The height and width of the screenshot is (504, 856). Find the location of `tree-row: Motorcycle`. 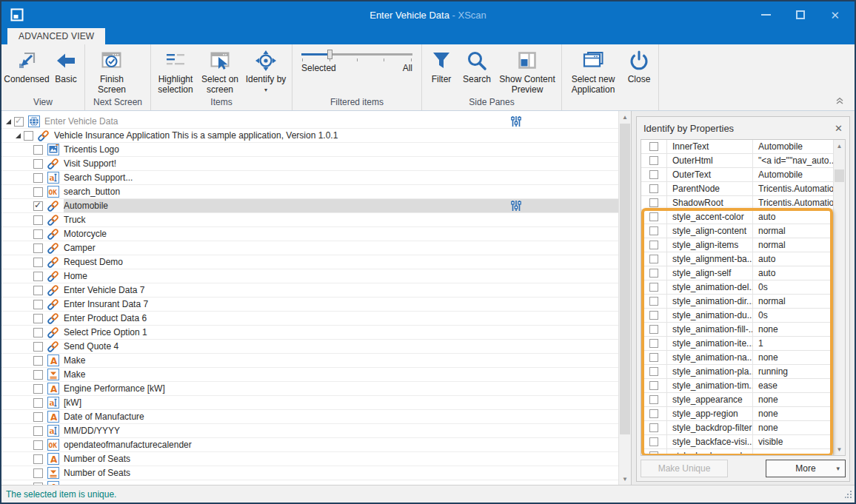

tree-row: Motorcycle is located at coordinates (310, 234).